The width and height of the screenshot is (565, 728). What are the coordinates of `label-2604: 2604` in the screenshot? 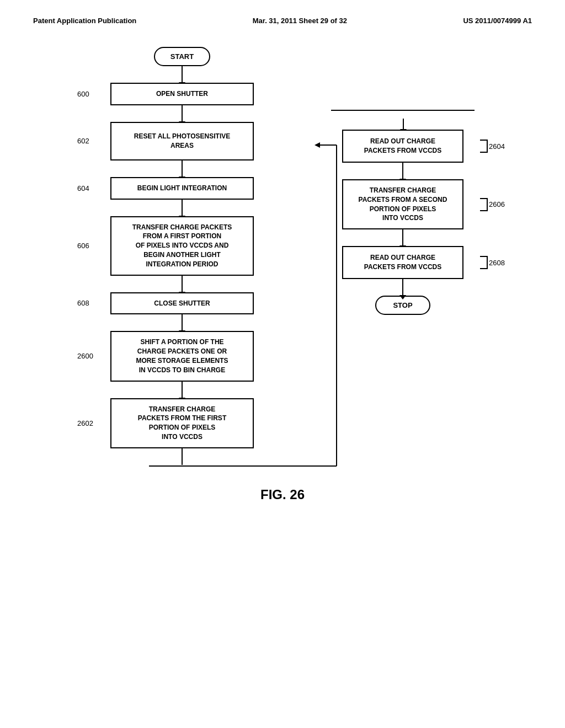 It's located at (492, 146).